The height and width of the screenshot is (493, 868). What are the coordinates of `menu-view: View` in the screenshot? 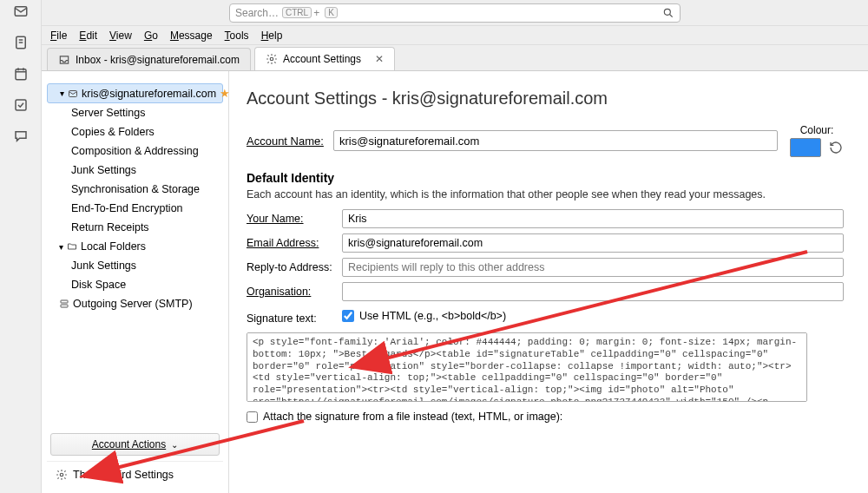 It's located at (121, 36).